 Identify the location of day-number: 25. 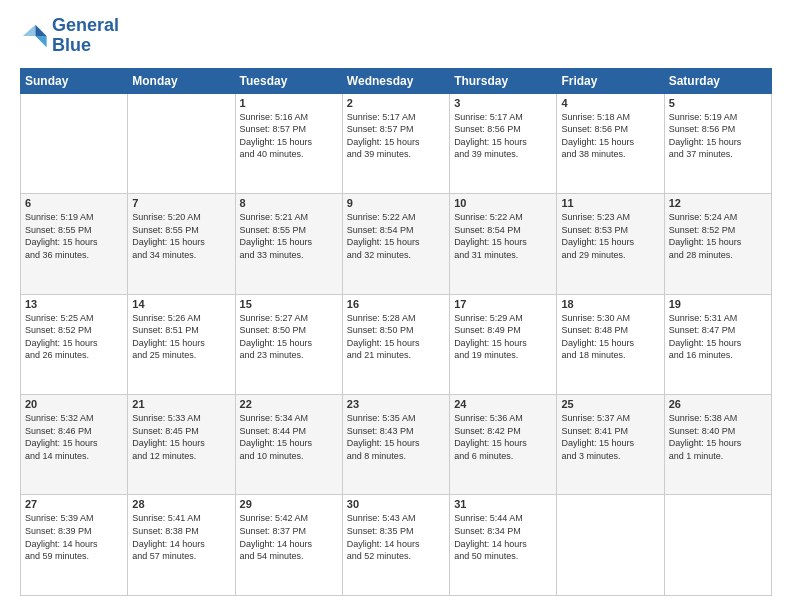
(610, 404).